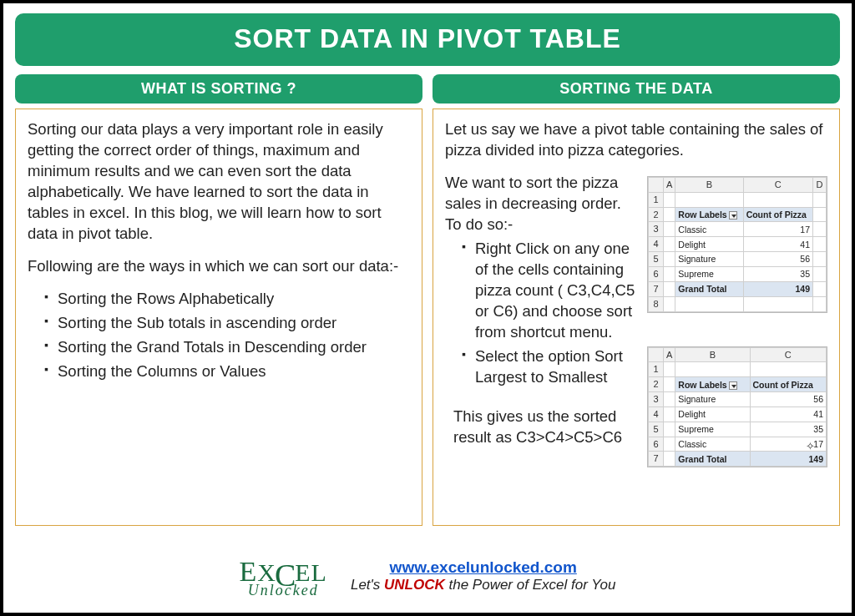 The width and height of the screenshot is (855, 616). I want to click on pivot-after: A B C 1 2 Row Labels Count of Pizza 3Sig…, so click(737, 407).